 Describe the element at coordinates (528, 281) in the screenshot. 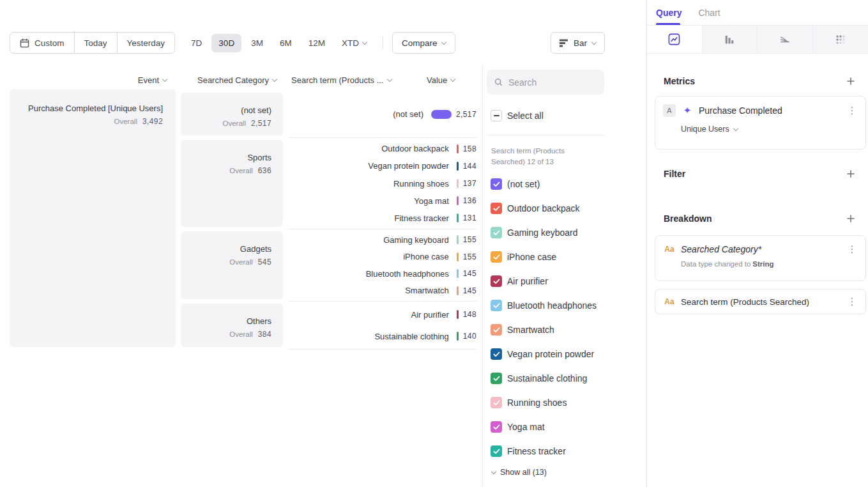

I see `filter-item-label: Air purifier` at that location.